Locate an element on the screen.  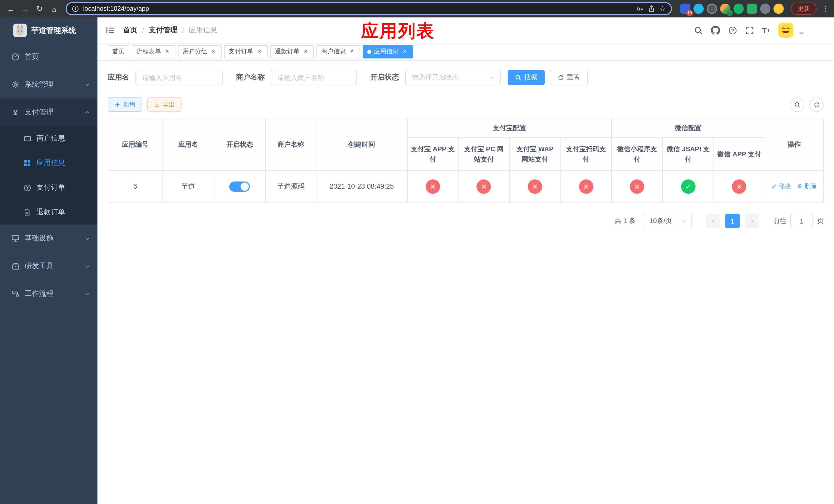
avatar-caret-icon is located at coordinates (802, 33).